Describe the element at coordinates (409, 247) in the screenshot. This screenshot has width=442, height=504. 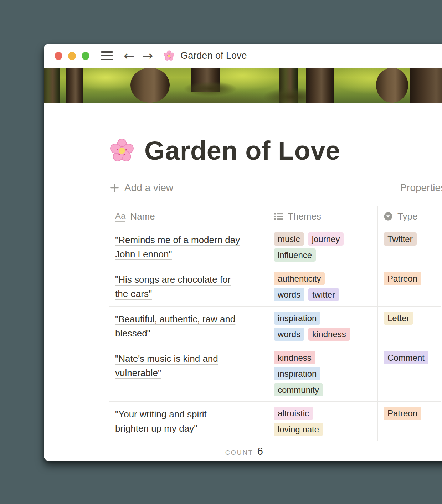
I see `type-cell: Twitter` at that location.